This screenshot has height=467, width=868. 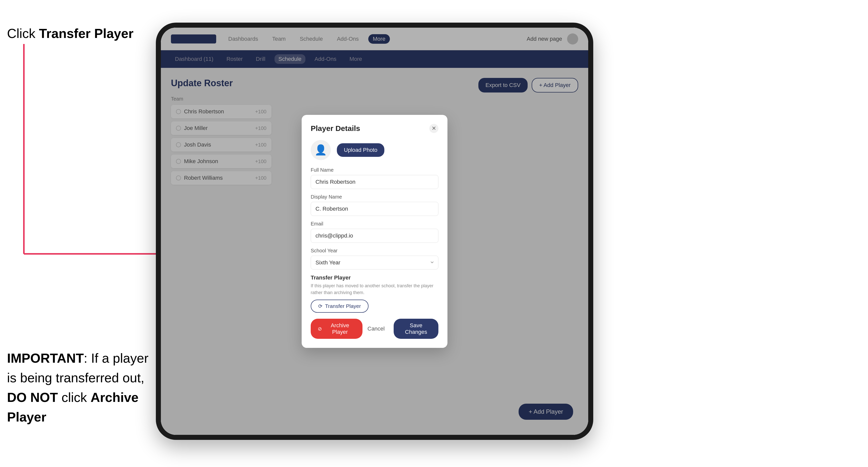 What do you see at coordinates (375, 170) in the screenshot?
I see `full-name-label: Full Name` at bounding box center [375, 170].